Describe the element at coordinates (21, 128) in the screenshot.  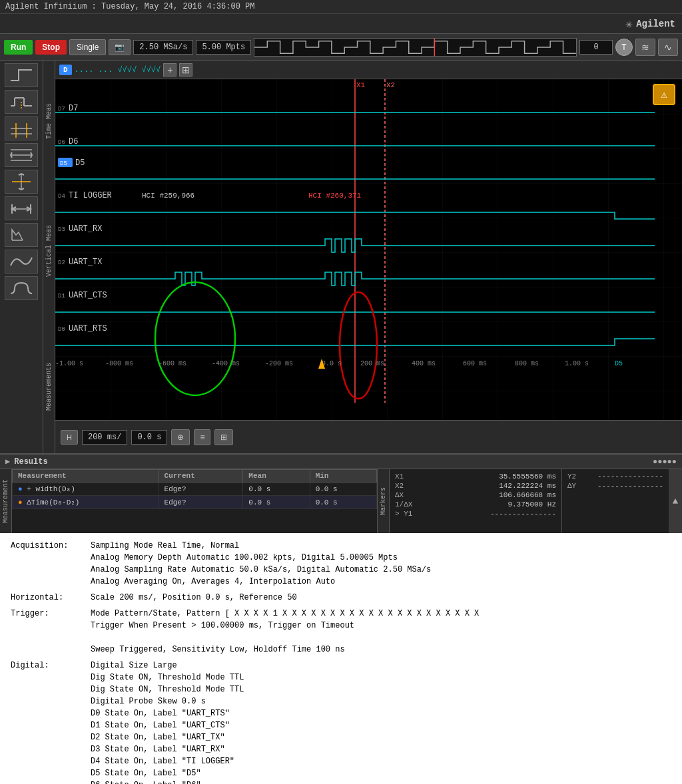
I see `zoom-button` at that location.